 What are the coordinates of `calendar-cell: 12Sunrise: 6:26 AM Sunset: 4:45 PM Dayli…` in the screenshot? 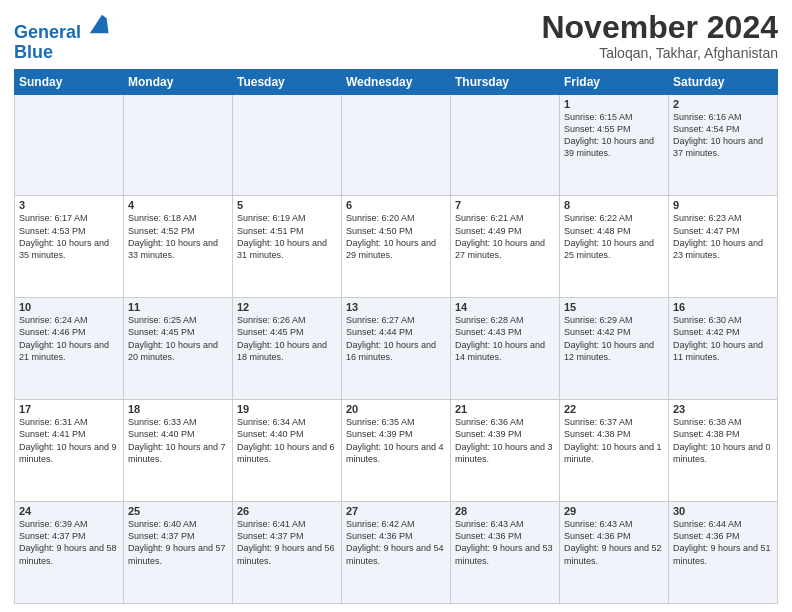 It's located at (288, 349).